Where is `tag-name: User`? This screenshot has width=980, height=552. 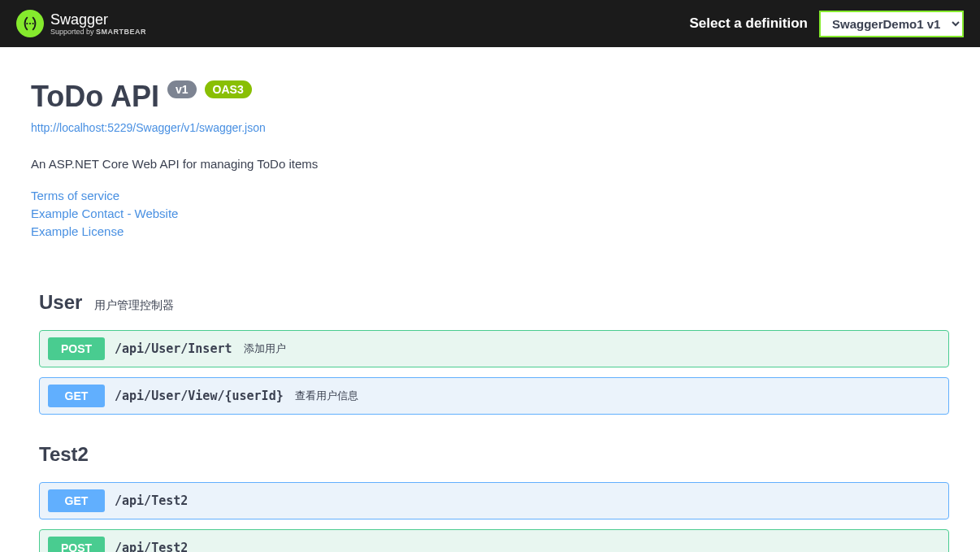
tag-name: User is located at coordinates (60, 302).